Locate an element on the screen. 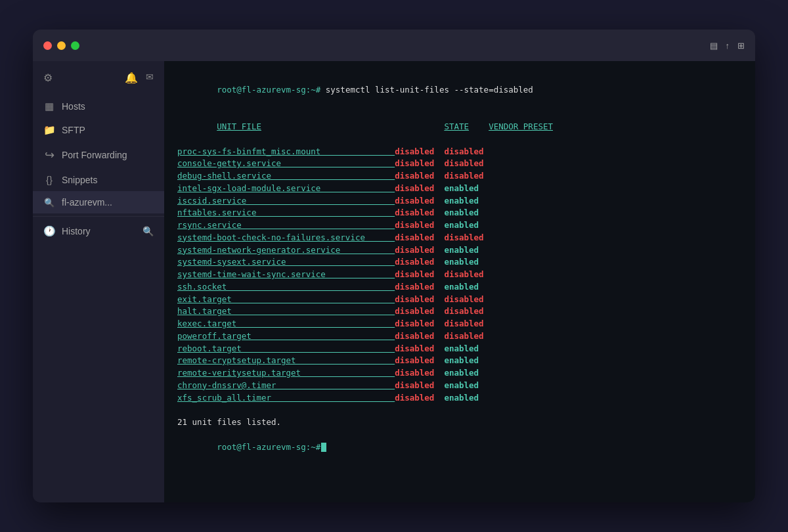 Image resolution: width=788 pixels, height=532 pixels. sidebar-item-sftp-label: SFTP is located at coordinates (108, 130).